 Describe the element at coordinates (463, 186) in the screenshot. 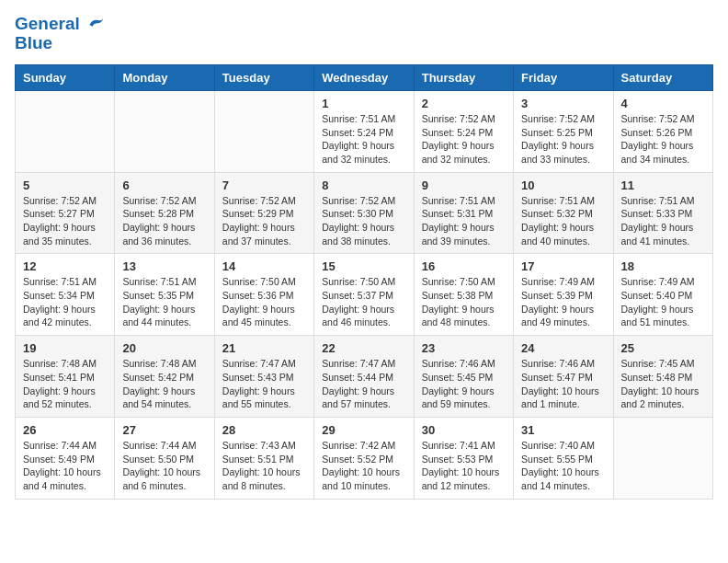

I see `day-number: 9` at that location.